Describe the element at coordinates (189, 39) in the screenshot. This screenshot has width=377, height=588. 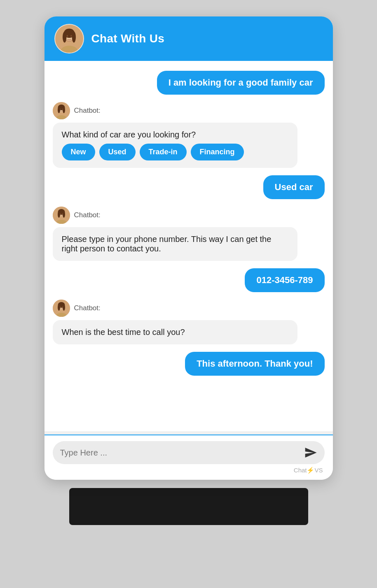
I see `chat-header: Chat With Us` at that location.